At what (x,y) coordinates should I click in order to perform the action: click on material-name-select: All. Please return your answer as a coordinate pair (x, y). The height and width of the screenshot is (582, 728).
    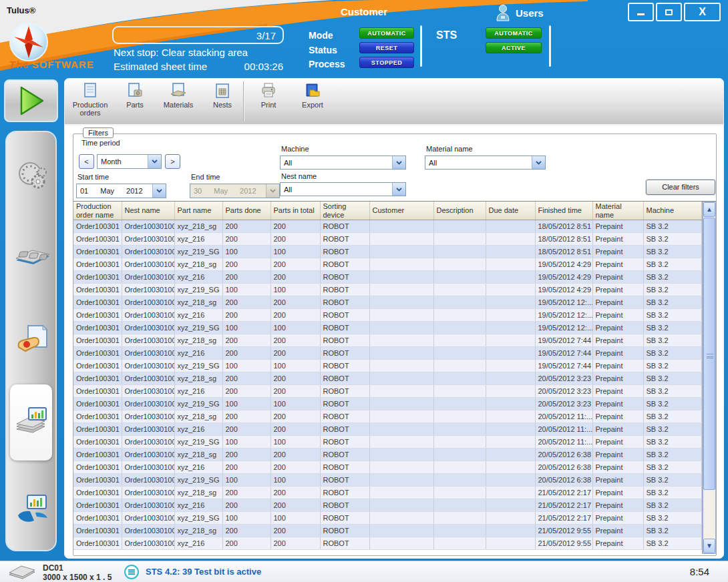
    Looking at the image, I should click on (485, 163).